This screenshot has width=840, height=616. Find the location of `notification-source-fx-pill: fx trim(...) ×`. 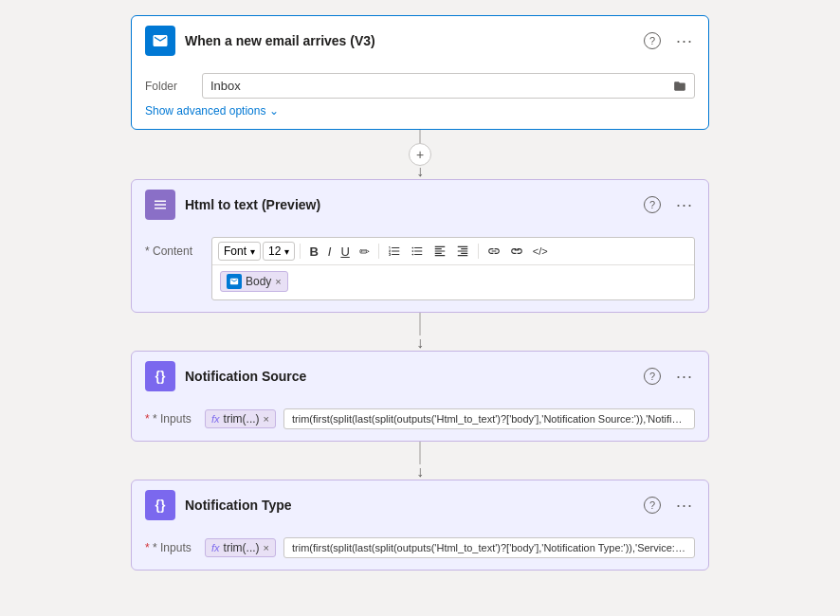

notification-source-fx-pill: fx trim(...) × is located at coordinates (241, 419).